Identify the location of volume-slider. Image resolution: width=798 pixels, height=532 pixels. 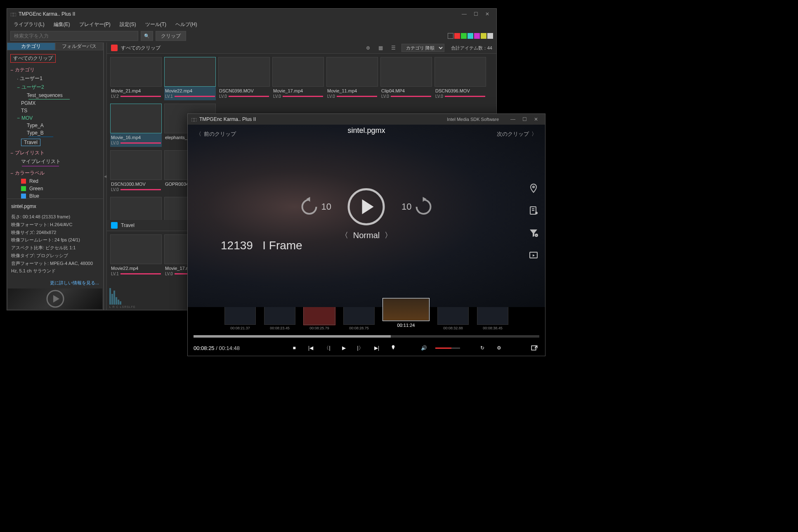
(448, 348).